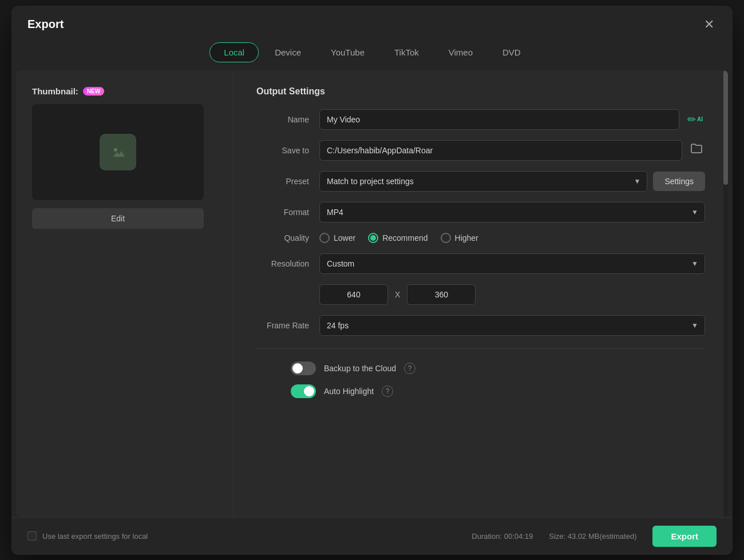 The image size is (744, 560). Describe the element at coordinates (88, 536) in the screenshot. I see `footer-left: Use last export settings for local` at that location.